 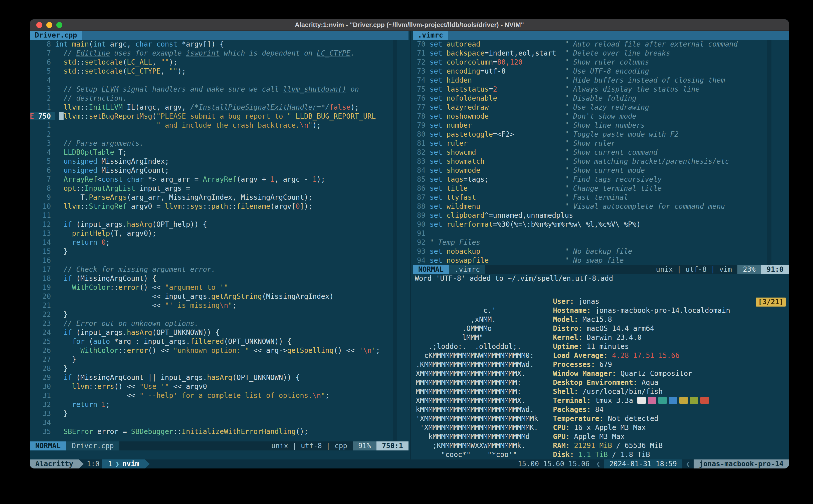 I want to click on token: if, so click(x=68, y=224).